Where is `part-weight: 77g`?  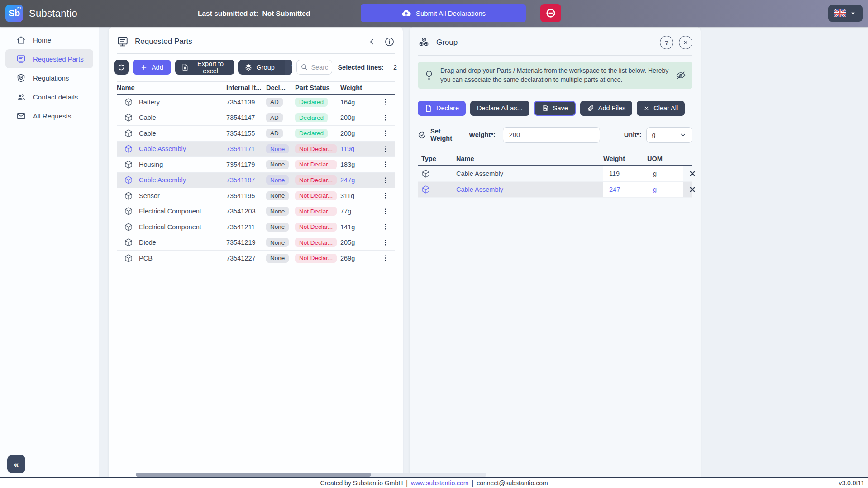
part-weight: 77g is located at coordinates (358, 211).